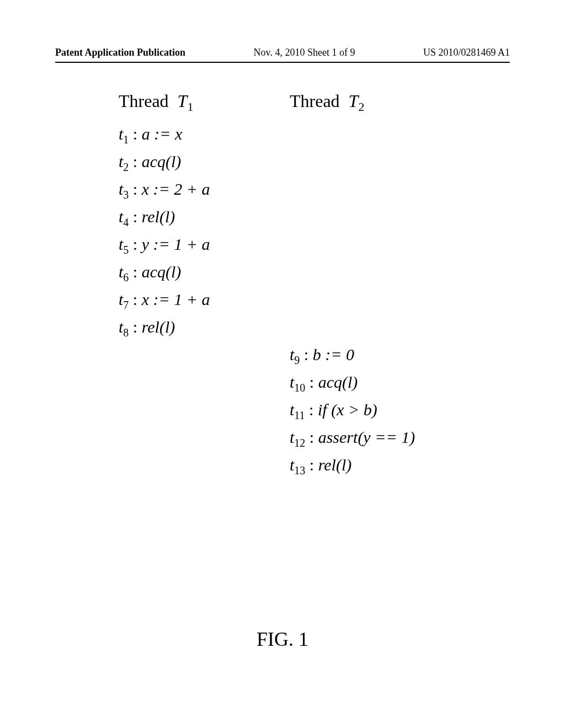 Image resolution: width=565 pixels, height=728 pixels. I want to click on step-t2: t2 : acq(l), so click(282, 162).